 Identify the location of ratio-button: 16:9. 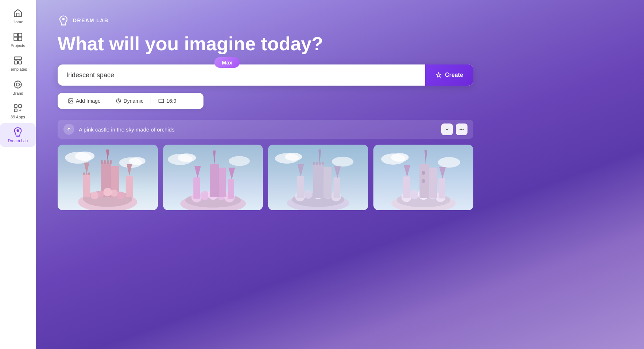
(167, 101).